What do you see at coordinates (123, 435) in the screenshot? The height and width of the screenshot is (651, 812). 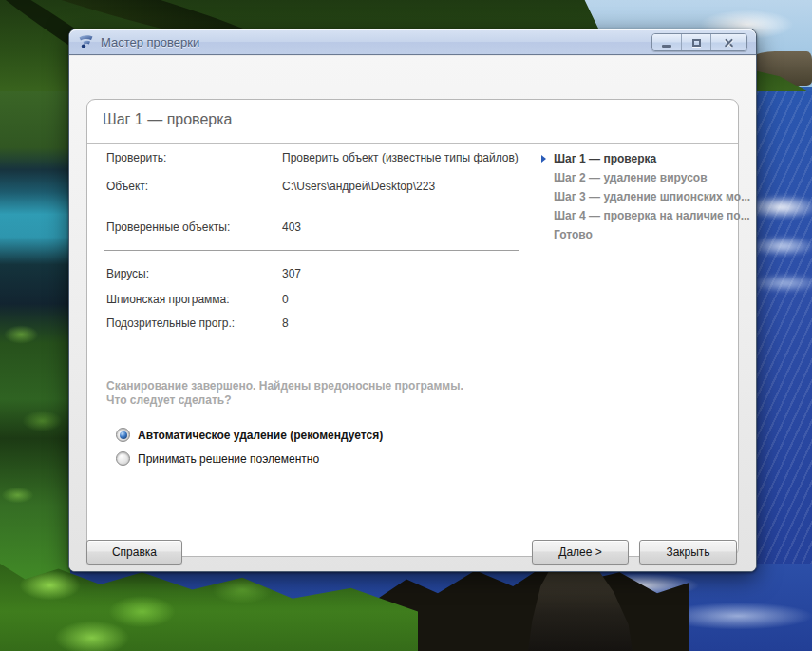 I see `radio-selected-icon` at bounding box center [123, 435].